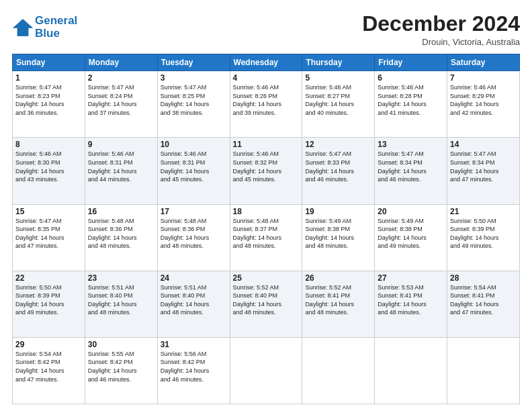 The image size is (532, 411). What do you see at coordinates (121, 63) in the screenshot?
I see `weekday-header-monday: Monday` at bounding box center [121, 63].